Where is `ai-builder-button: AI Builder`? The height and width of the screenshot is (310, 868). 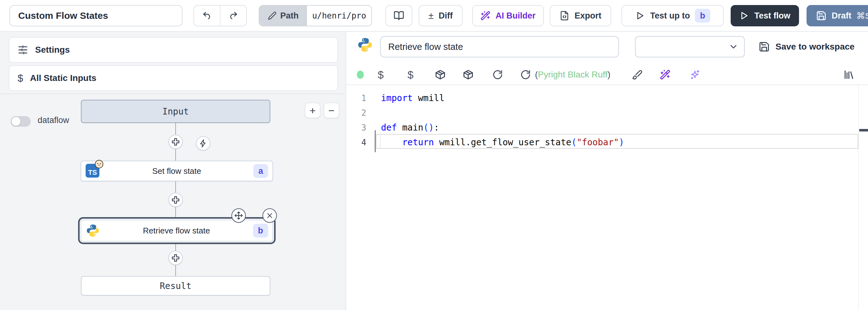
ai-builder-button: AI Builder is located at coordinates (508, 16).